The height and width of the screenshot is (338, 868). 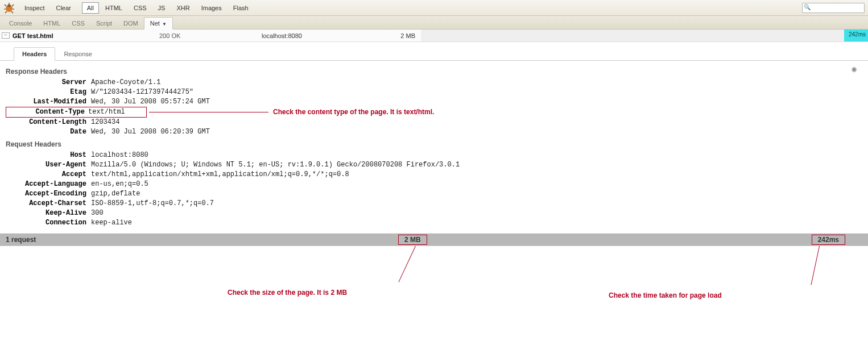 I want to click on tab-html: HTML, so click(x=52, y=23).